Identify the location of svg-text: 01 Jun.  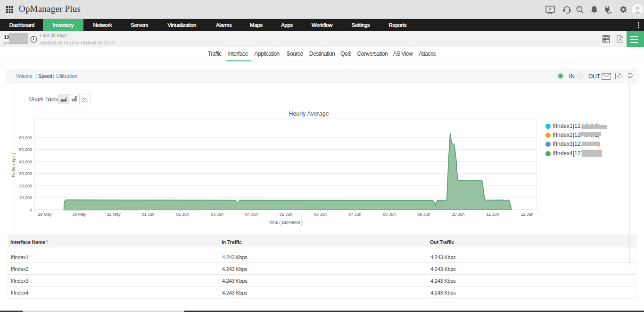
(148, 214).